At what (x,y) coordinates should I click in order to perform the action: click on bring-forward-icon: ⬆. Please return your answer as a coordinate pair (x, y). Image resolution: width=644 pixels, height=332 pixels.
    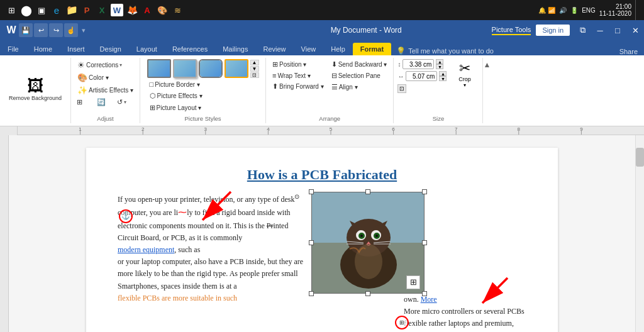
    Looking at the image, I should click on (275, 87).